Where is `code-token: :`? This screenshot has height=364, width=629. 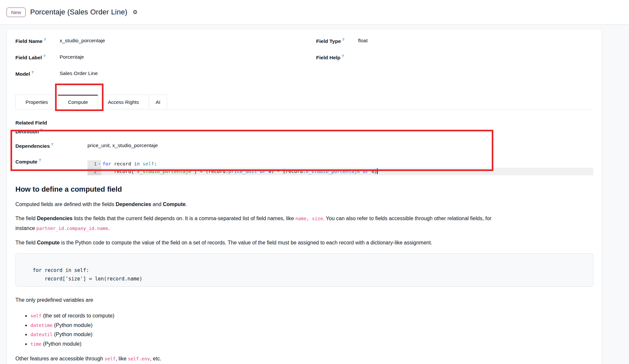 code-token: : is located at coordinates (155, 164).